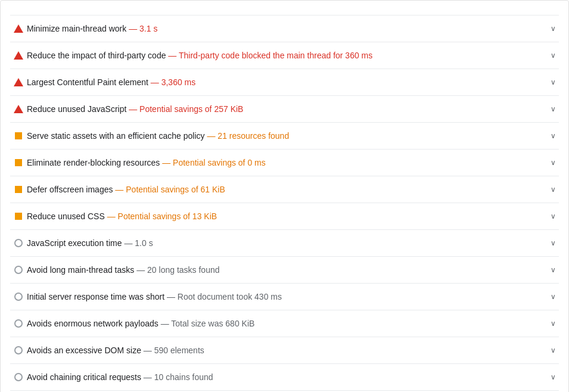 This screenshot has width=569, height=392. I want to click on item-label: Eliminate render-blocking resources — Po…, so click(284, 163).